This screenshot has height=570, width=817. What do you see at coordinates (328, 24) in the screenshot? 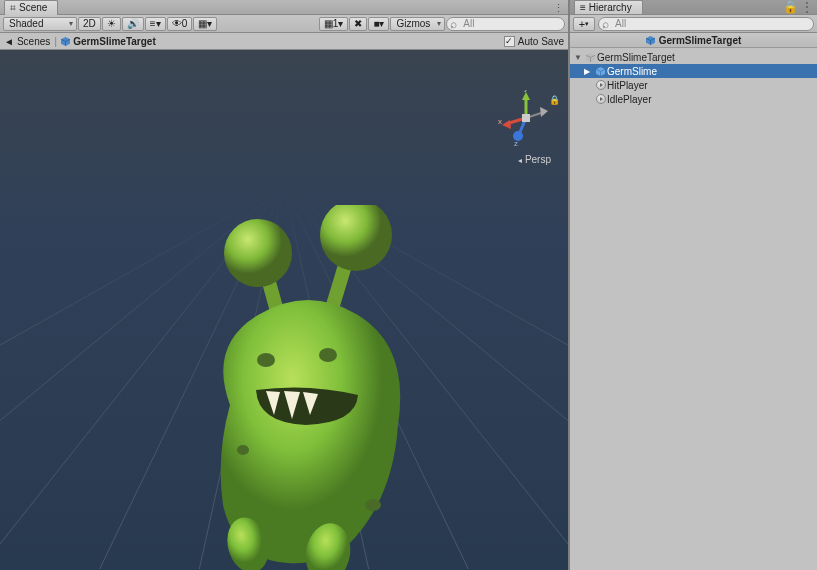
I see `camera-icon: ▦` at bounding box center [328, 24].